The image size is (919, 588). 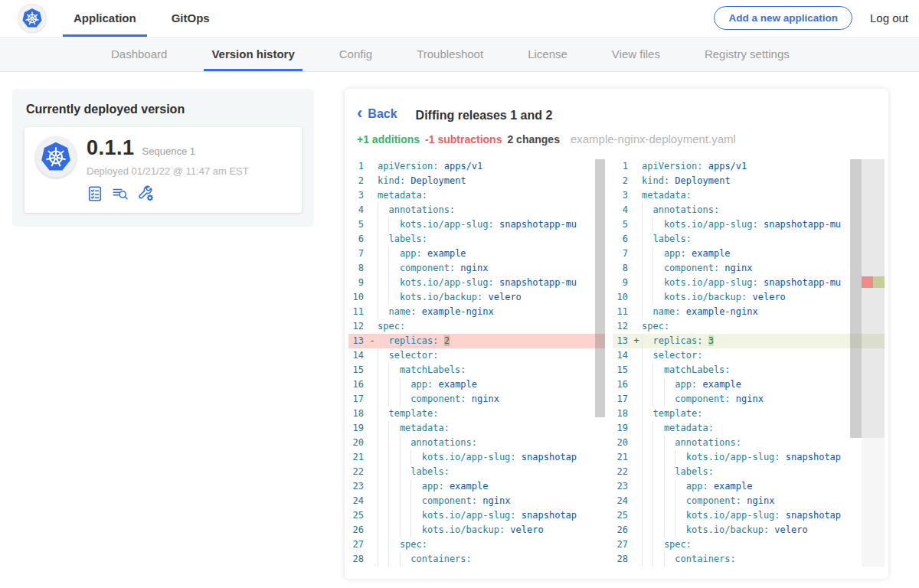 I want to click on diff-overview-ruler, so click(x=873, y=363).